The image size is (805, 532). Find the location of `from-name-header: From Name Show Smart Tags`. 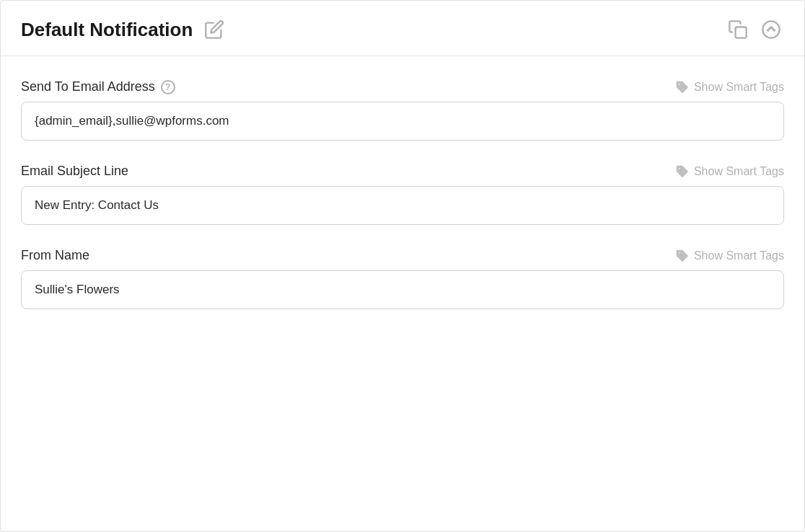

from-name-header: From Name Show Smart Tags is located at coordinates (402, 255).